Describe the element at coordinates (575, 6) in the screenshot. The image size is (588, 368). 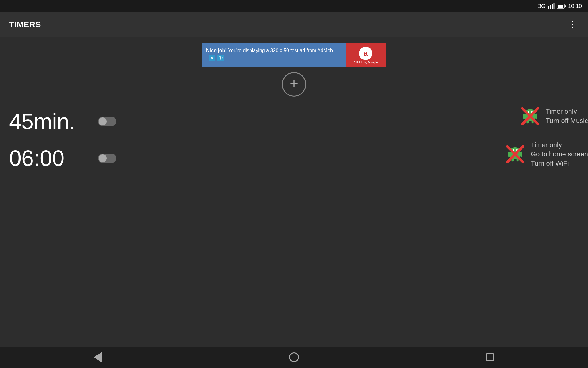
I see `clock: 10:10` at that location.